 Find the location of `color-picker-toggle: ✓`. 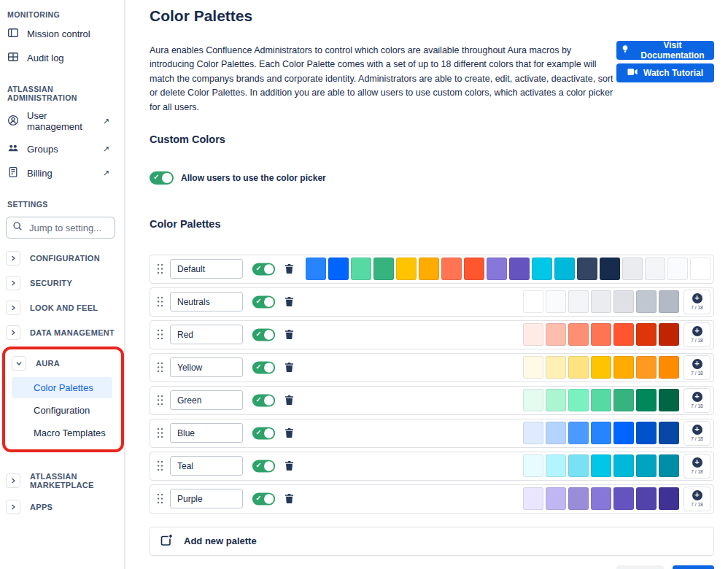

color-picker-toggle: ✓ is located at coordinates (162, 178).